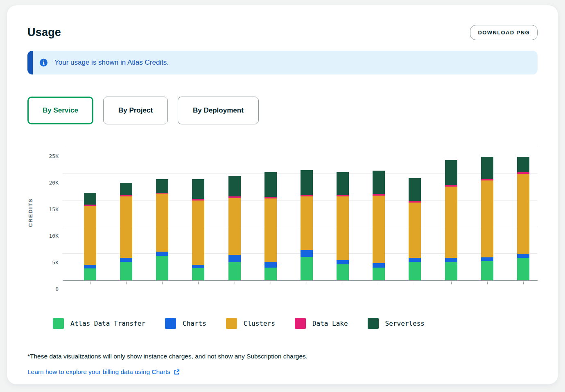 Image resolution: width=565 pixels, height=392 pixels. What do you see at coordinates (34, 213) in the screenshot?
I see `y-axis-title: CREDITS` at bounding box center [34, 213].